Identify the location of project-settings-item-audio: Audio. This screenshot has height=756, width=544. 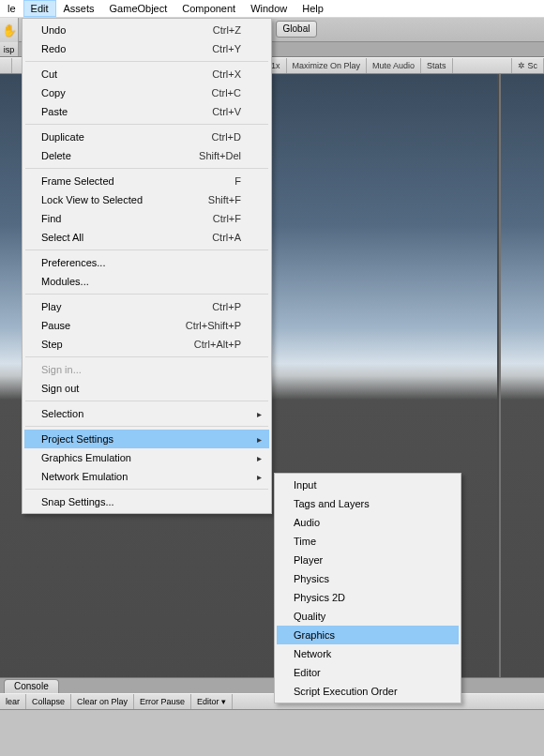
(368, 522).